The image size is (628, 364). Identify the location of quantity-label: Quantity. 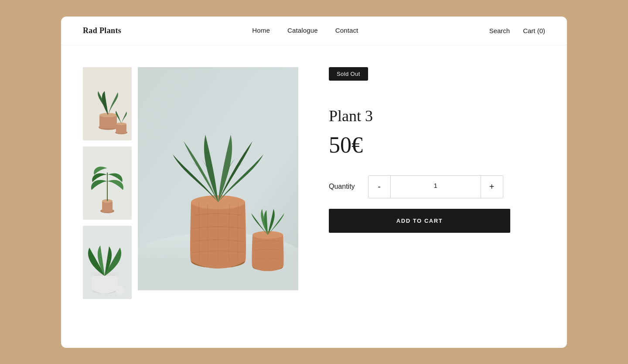
(342, 187).